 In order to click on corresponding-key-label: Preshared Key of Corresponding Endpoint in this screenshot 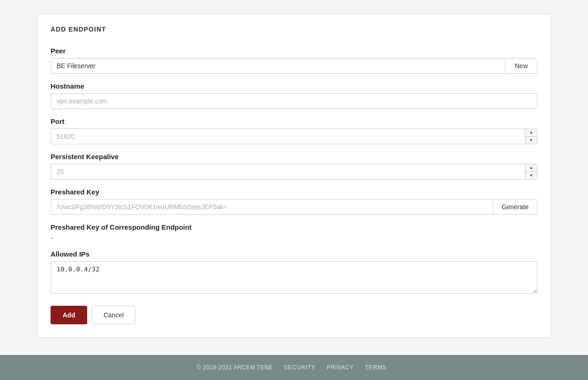, I will do `click(294, 227)`.